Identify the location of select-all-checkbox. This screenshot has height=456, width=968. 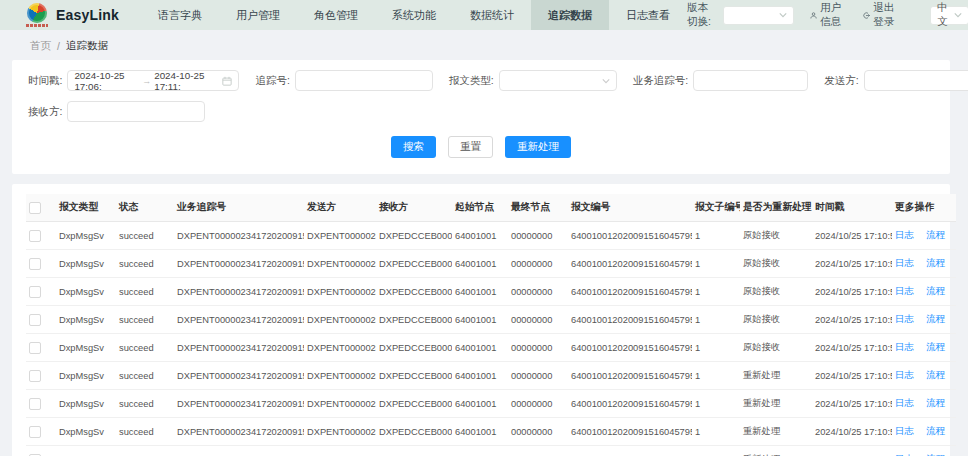
(35, 208).